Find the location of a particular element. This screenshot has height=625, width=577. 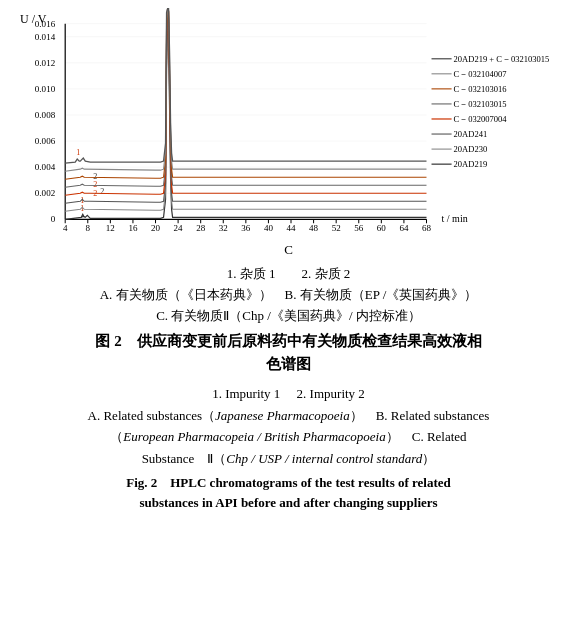

svg-text: 32 is located at coordinates (224, 228).